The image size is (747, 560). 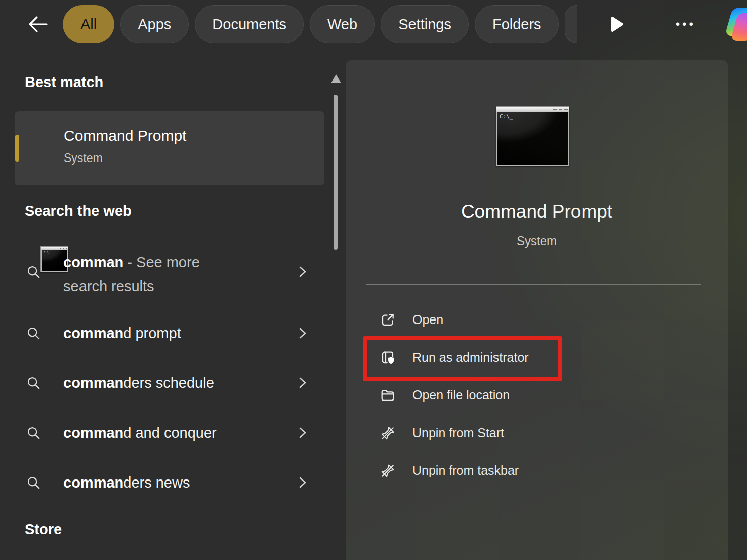 What do you see at coordinates (428, 320) in the screenshot?
I see `action-label: Open` at bounding box center [428, 320].